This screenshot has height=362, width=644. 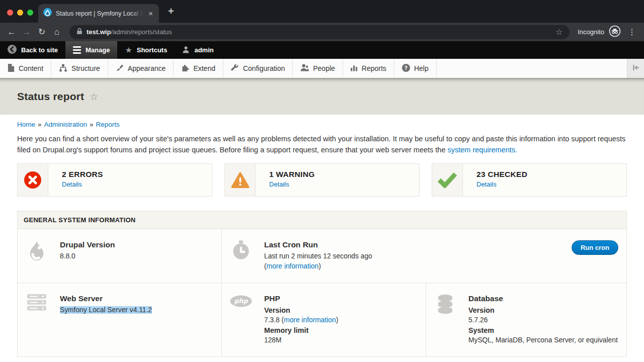 What do you see at coordinates (92, 50) in the screenshot?
I see `manage-button: Manage` at bounding box center [92, 50].